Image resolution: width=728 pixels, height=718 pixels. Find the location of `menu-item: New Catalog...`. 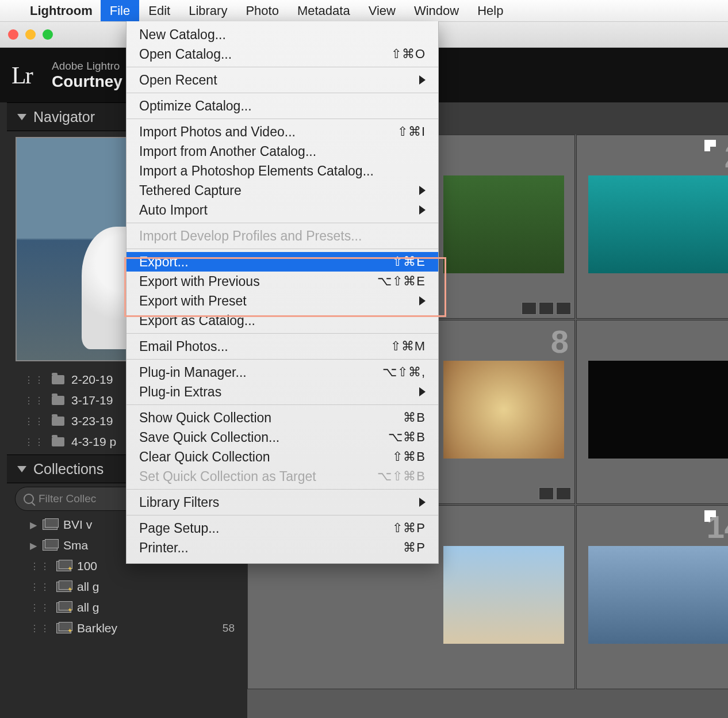

menu-item: New Catalog... is located at coordinates (282, 35).